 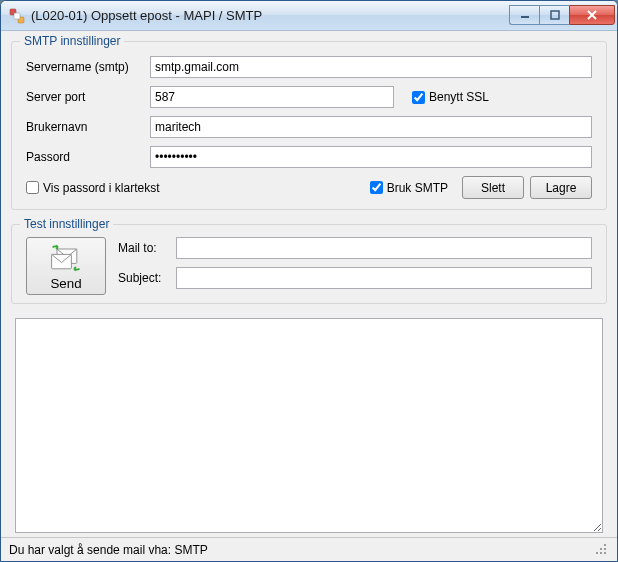 I want to click on send-button: Send, so click(x=66, y=266).